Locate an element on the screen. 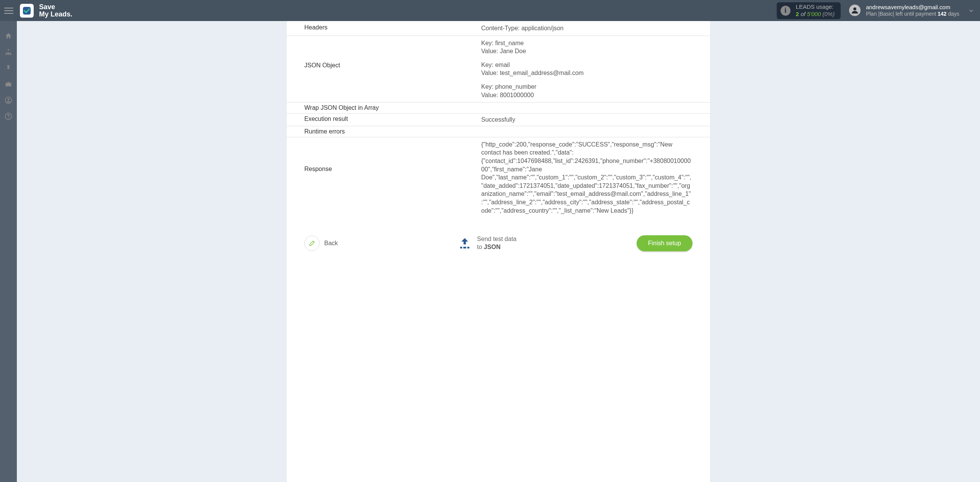  topbar-right: i LEADS usage: 2 of 5'000 (0%) andrewsav… is located at coordinates (876, 11).